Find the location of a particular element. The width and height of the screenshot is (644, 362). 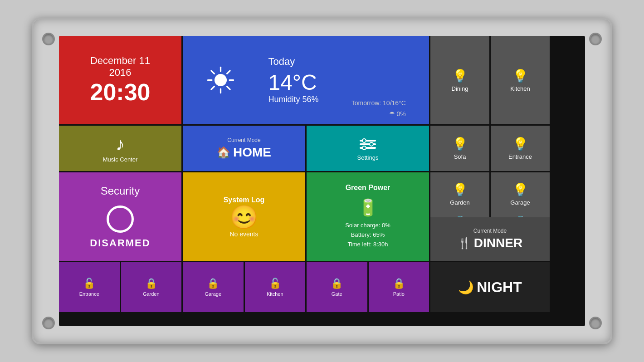

syslog-tile: System Log 😊 No events is located at coordinates (244, 217).